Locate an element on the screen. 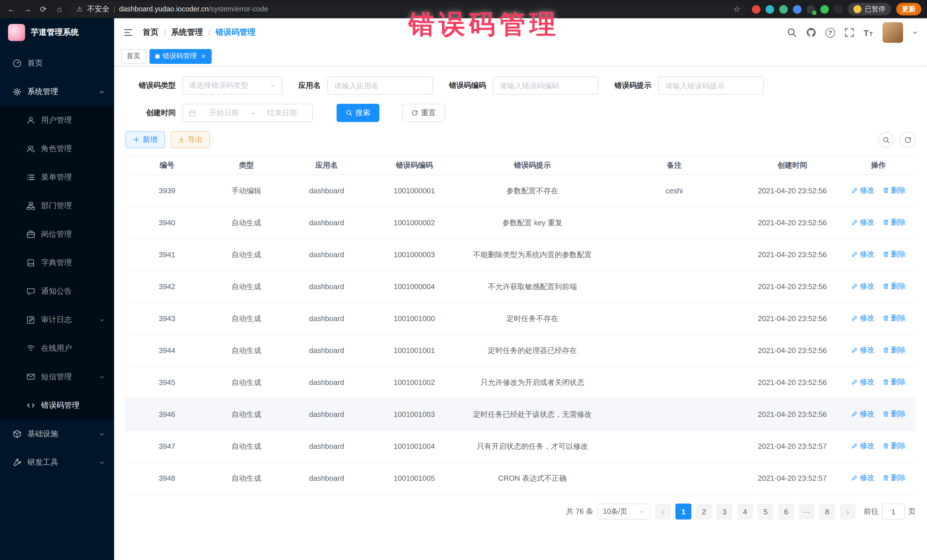 This screenshot has height=560, width=927. page-size-select: 10条/页 is located at coordinates (624, 511).